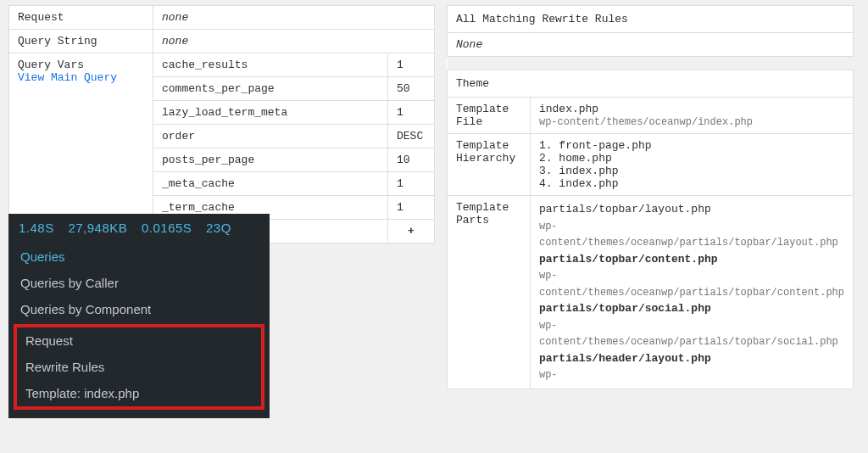 The image size is (868, 453). I want to click on stat-memory: 27,948KB, so click(97, 227).